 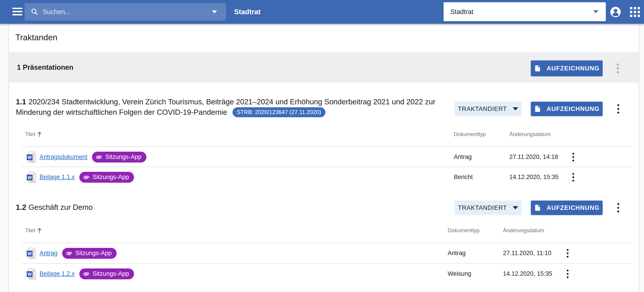 I want to click on app-header: Stadtrat Stadtrat, so click(x=322, y=12).